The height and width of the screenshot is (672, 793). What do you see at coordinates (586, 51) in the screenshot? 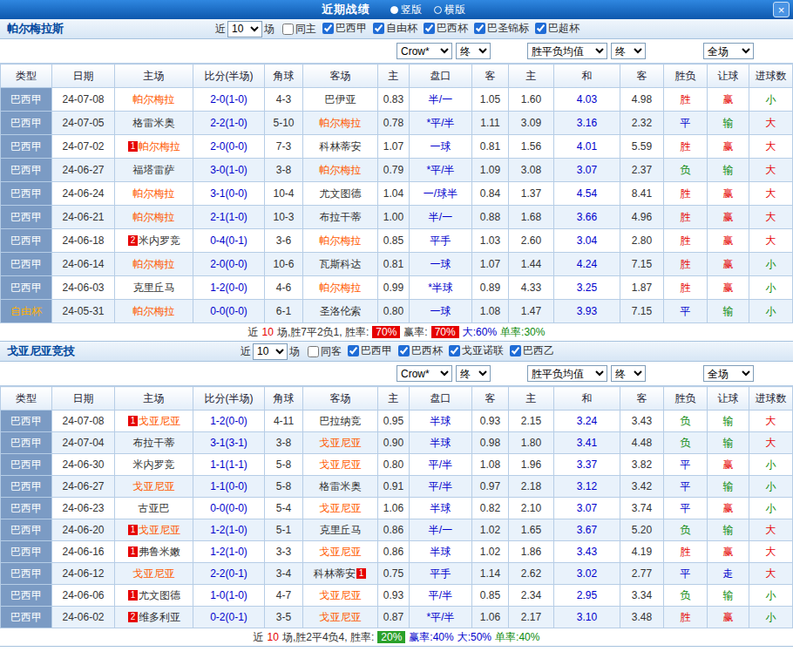
I see `europe-odds-controls: 胜平负均值 终` at bounding box center [586, 51].